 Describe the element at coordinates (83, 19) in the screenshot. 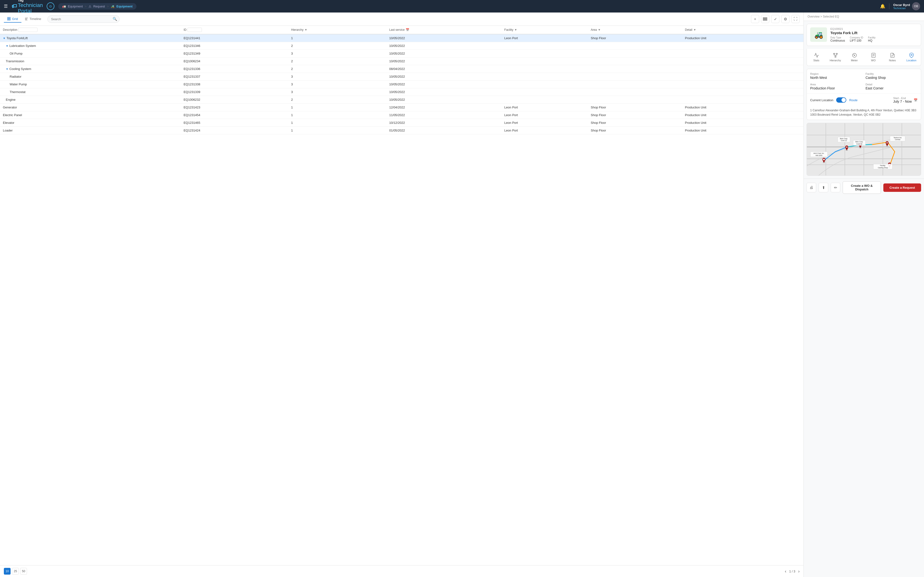

I see `search-input` at that location.